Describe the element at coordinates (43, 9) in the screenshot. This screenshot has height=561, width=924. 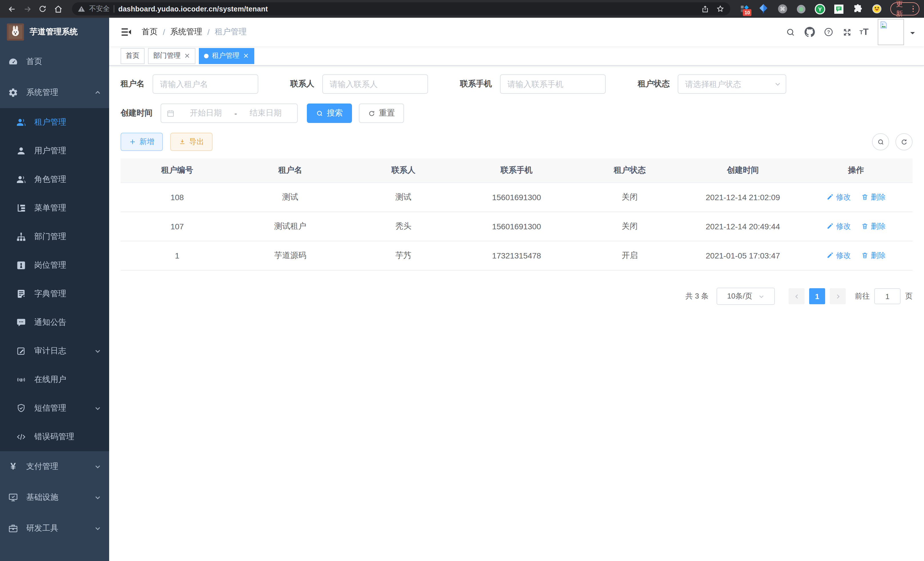
I see `reload-icon` at that location.